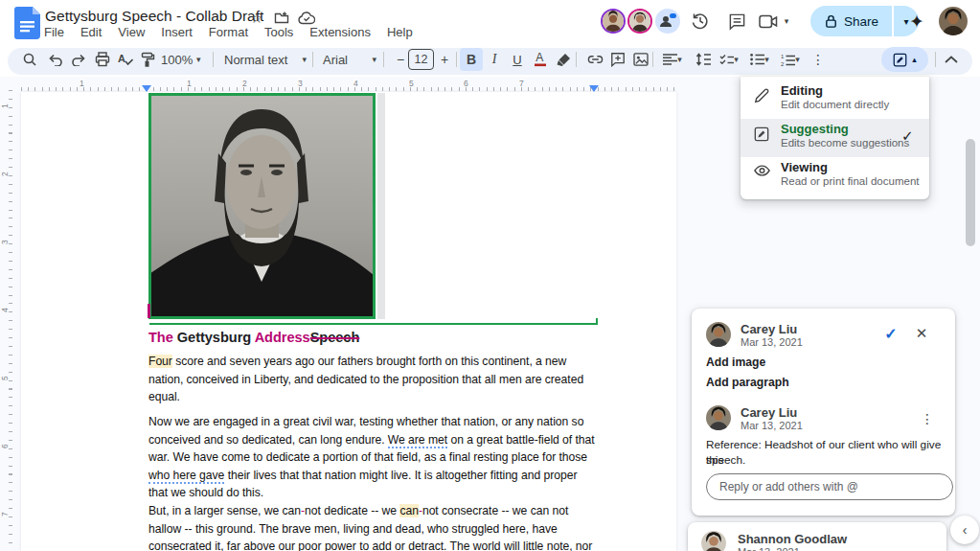  What do you see at coordinates (444, 59) in the screenshot?
I see `increase-font-icon: +` at bounding box center [444, 59].